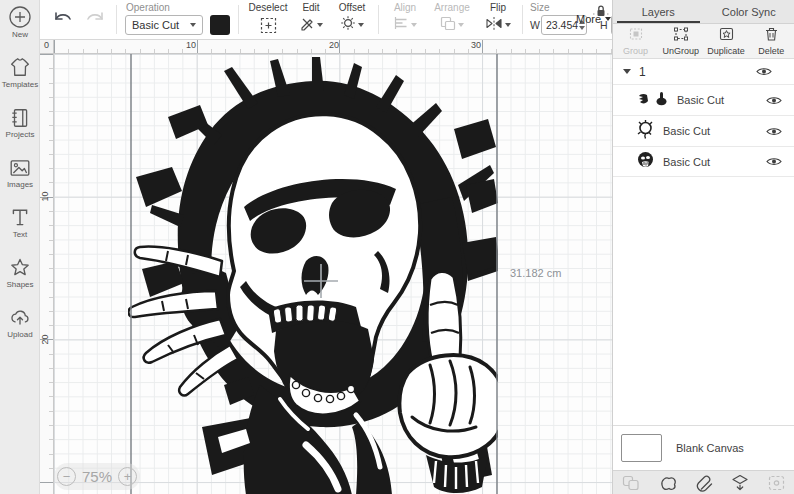  Describe the element at coordinates (594, 19) in the screenshot. I see `more-button: More` at that location.